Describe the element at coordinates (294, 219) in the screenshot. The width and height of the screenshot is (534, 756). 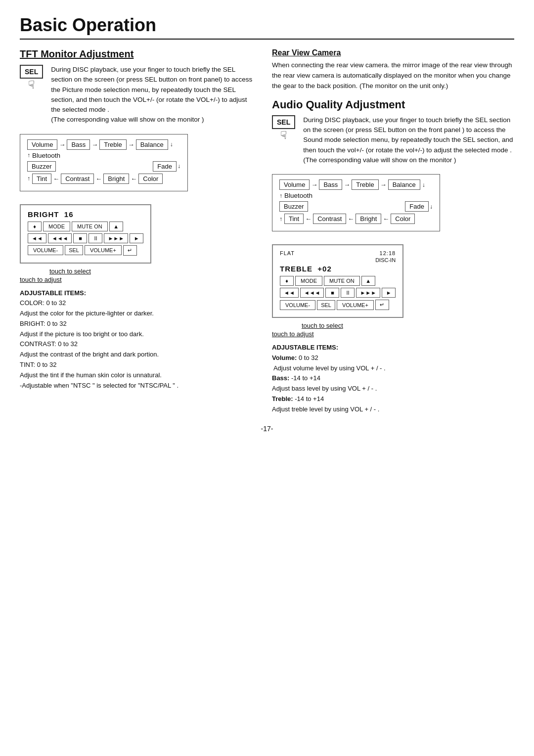
I see `audio-flow-tint: Tint` at that location.